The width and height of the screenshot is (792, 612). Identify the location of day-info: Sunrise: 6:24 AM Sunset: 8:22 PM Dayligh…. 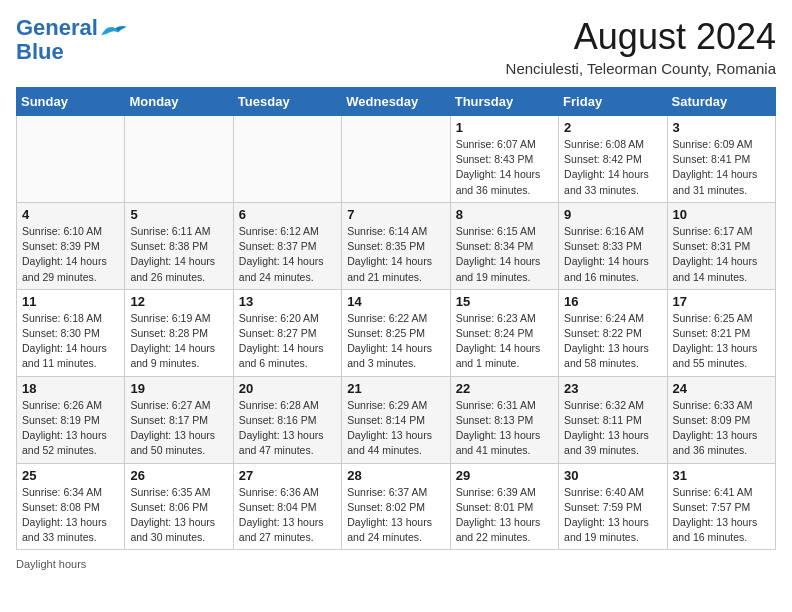
(612, 342).